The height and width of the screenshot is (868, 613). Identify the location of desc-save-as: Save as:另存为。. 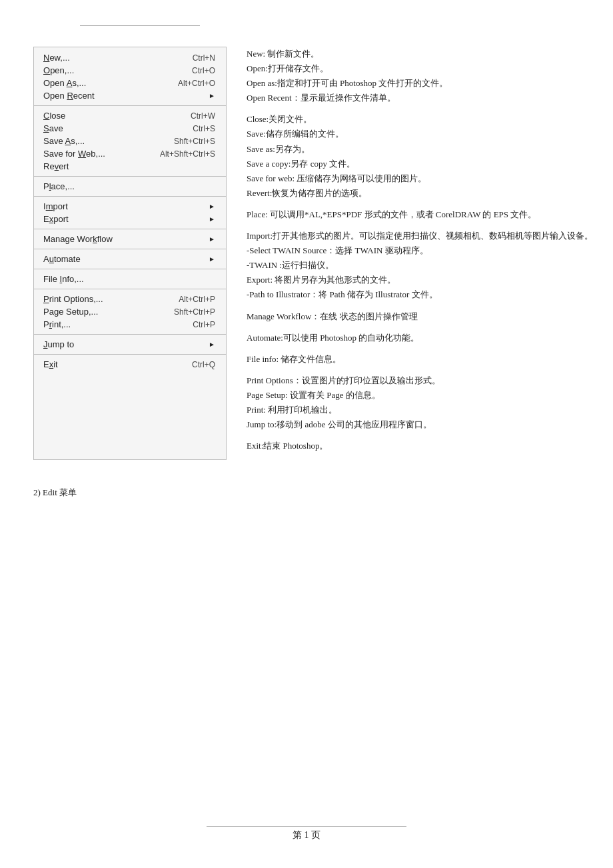
(423, 149).